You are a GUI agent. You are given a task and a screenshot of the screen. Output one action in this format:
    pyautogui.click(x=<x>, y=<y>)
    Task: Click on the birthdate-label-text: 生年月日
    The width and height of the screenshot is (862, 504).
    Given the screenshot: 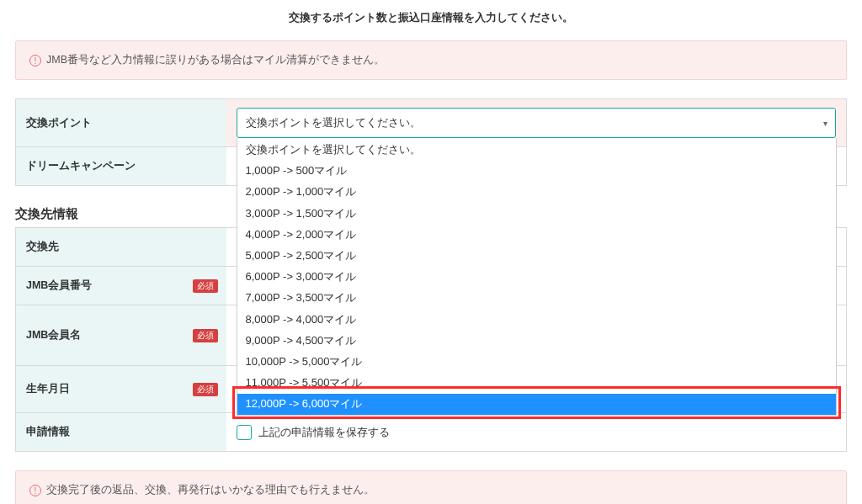 What is the action you would take?
    pyautogui.click(x=48, y=389)
    